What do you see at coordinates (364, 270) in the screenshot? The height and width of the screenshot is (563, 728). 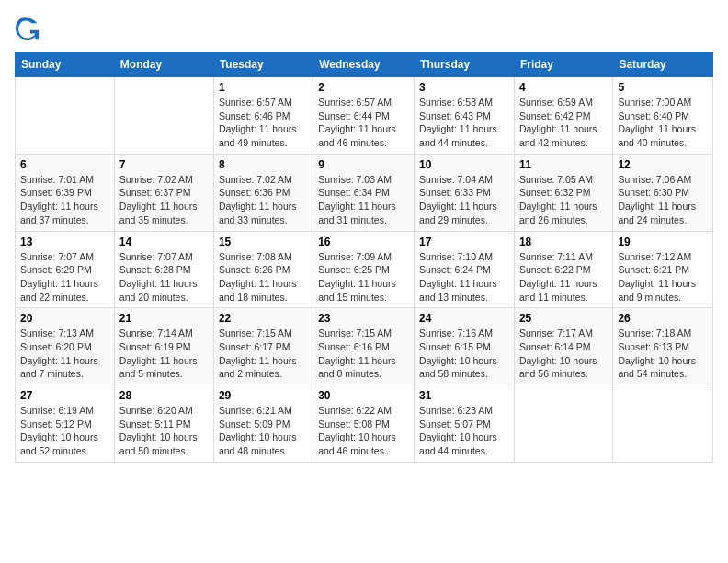 I see `week-row-3: 13Sunrise: 7:07 AM Sunset: 6:29 PM Dayli…` at bounding box center [364, 270].